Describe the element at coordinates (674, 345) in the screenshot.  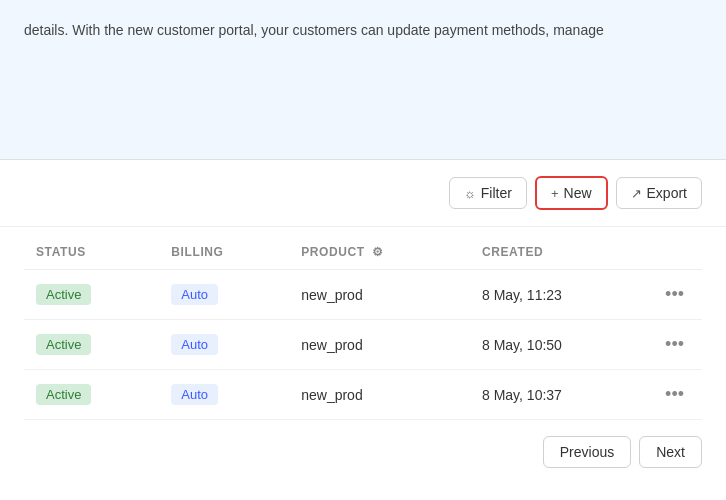
I see `cell-actions-1: •••` at that location.